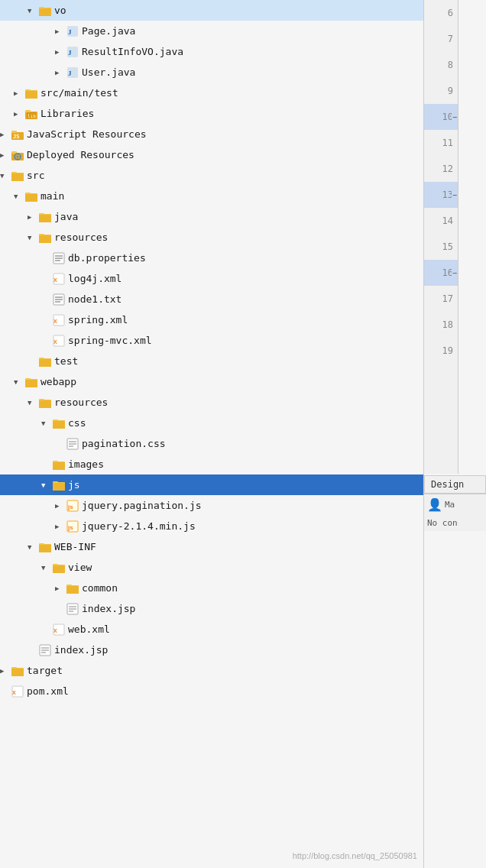  Describe the element at coordinates (73, 444) in the screenshot. I see `icon-file` at that location.